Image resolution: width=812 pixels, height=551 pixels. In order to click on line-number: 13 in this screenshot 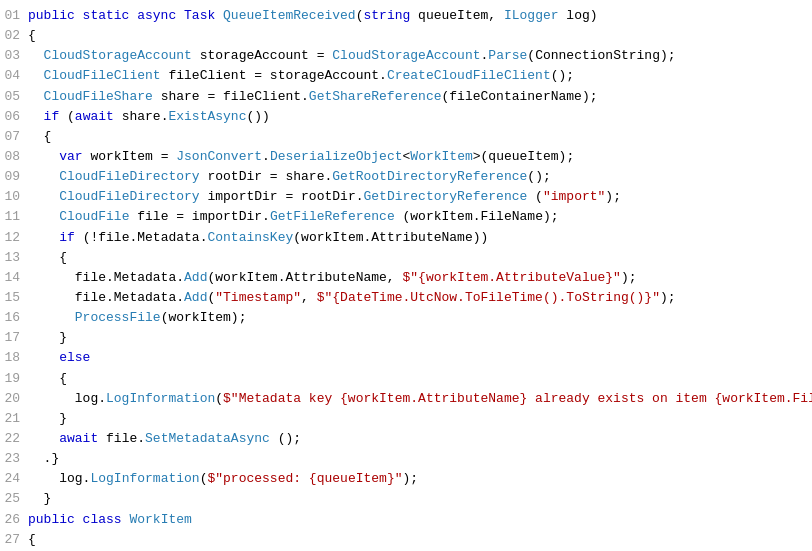, I will do `click(14, 258)`.